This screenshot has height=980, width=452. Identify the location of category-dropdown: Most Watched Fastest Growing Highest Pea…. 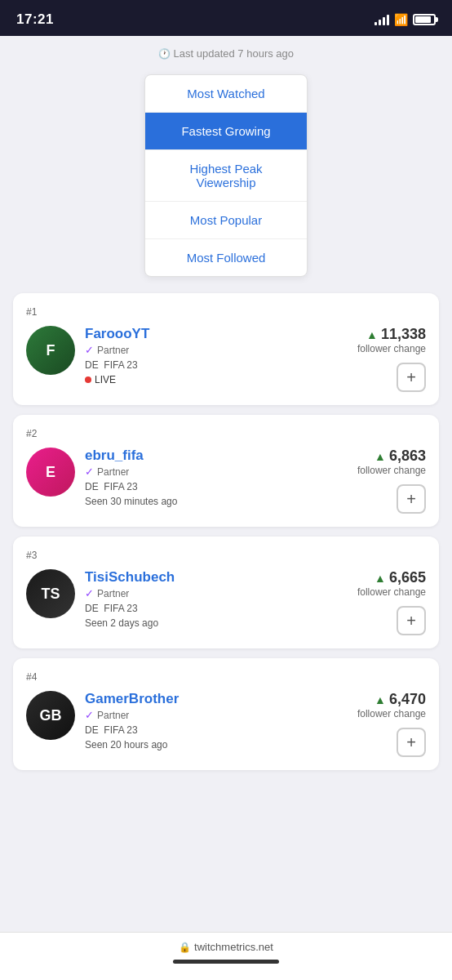
(226, 176).